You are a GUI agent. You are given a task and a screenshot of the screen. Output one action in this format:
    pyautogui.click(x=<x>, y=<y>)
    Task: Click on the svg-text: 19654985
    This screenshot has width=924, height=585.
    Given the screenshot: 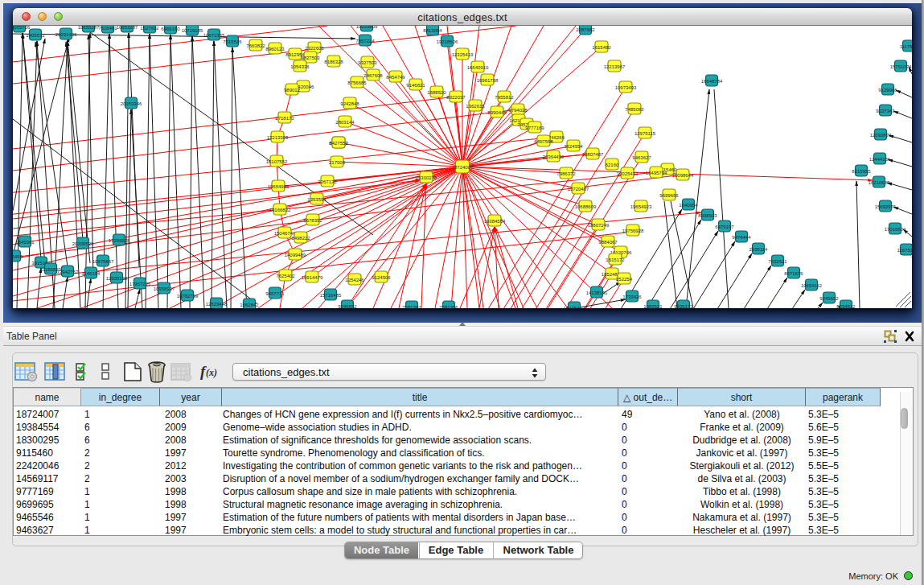 What is the action you would take?
    pyautogui.click(x=278, y=187)
    